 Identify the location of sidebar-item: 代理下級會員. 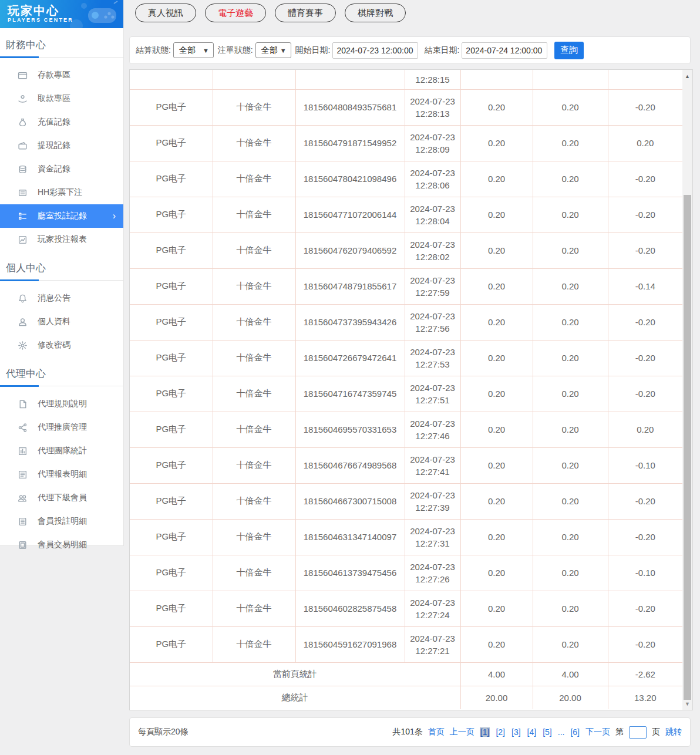
(62, 498).